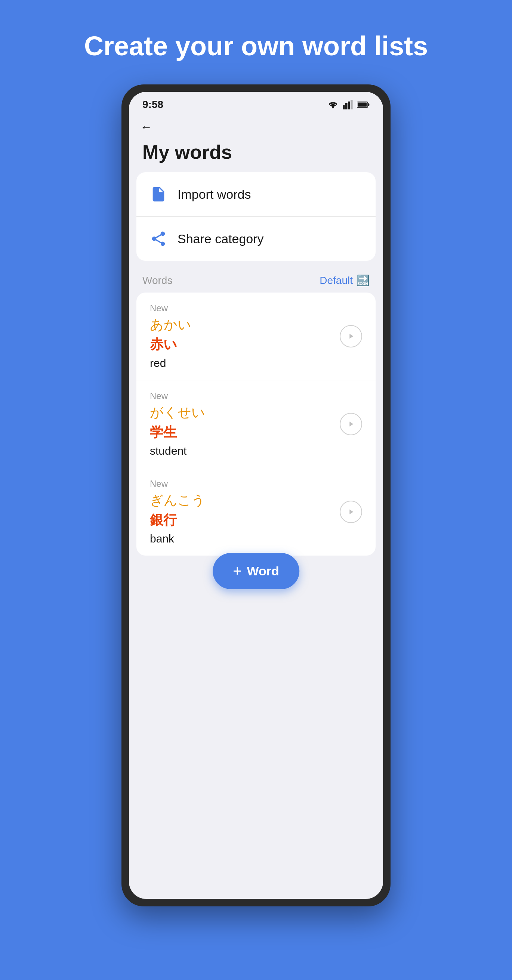 This screenshot has width=512, height=980. What do you see at coordinates (241, 396) in the screenshot?
I see `word-status-2: New` at bounding box center [241, 396].